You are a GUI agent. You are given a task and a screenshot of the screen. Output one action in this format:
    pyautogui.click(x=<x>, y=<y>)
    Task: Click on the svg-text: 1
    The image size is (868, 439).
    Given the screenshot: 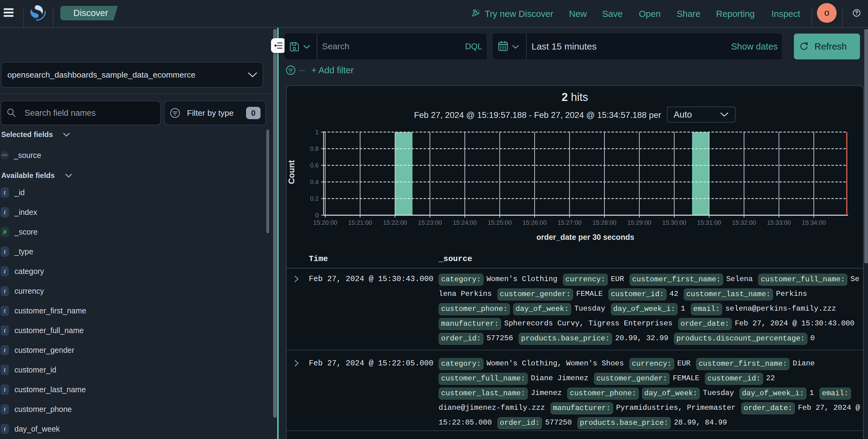 What is the action you would take?
    pyautogui.click(x=317, y=132)
    